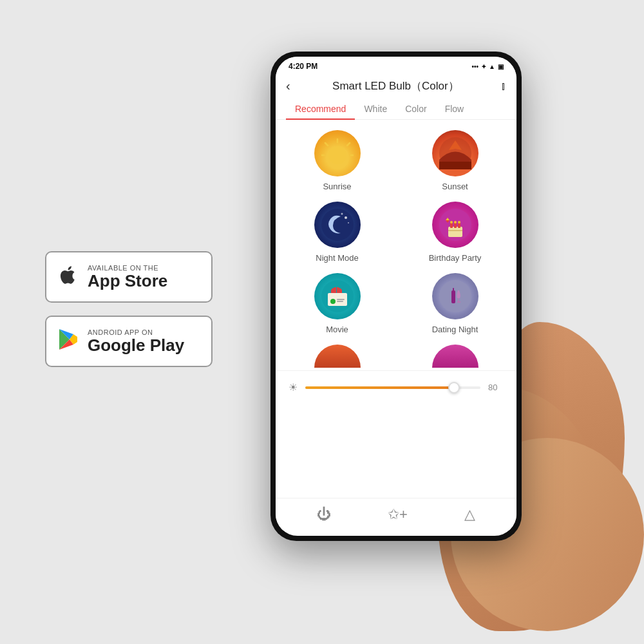 This screenshot has width=644, height=644. Describe the element at coordinates (68, 277) in the screenshot. I see `apple-icon` at that location.